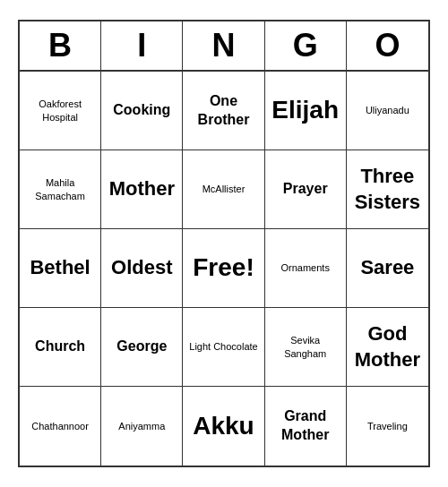 Image resolution: width=448 pixels, height=487 pixels. Describe the element at coordinates (142, 46) in the screenshot. I see `header-letter: I` at that location.